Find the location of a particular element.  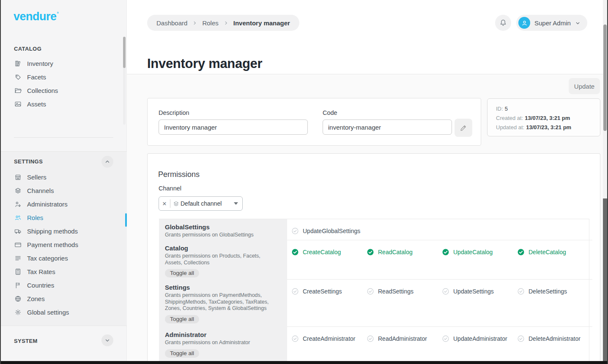

sidebar-item-payment-methods: Payment methods is located at coordinates (63, 244).